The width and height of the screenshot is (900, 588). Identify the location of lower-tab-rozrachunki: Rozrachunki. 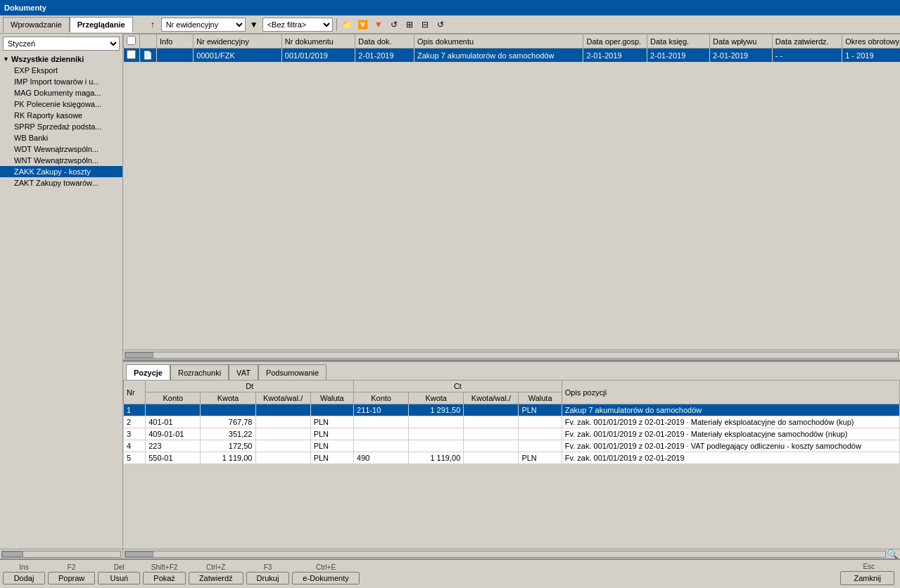
(200, 372).